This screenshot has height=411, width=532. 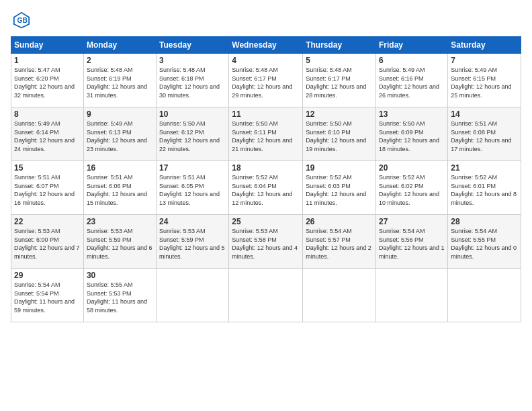 I want to click on calendar-cell: 4 Sunrise: 5:48 AMSunset: 6:17 PMDayligh…, so click(x=266, y=81).